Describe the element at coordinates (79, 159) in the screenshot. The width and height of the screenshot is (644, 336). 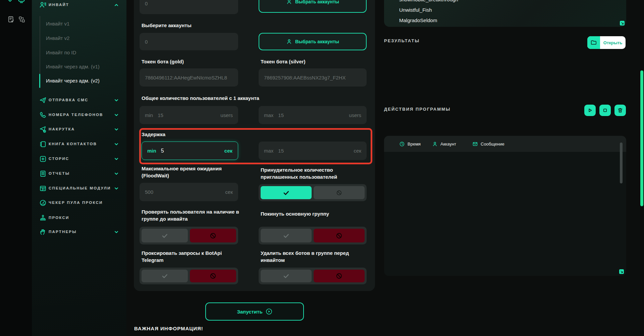
I see `sidebar-section-stories: СТОРИС` at that location.